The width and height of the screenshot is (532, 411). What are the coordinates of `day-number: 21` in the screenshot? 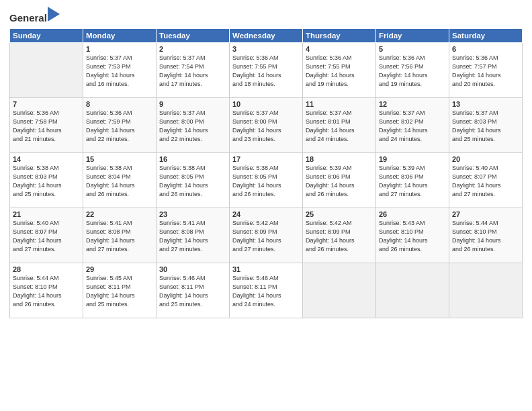 It's located at (46, 214).